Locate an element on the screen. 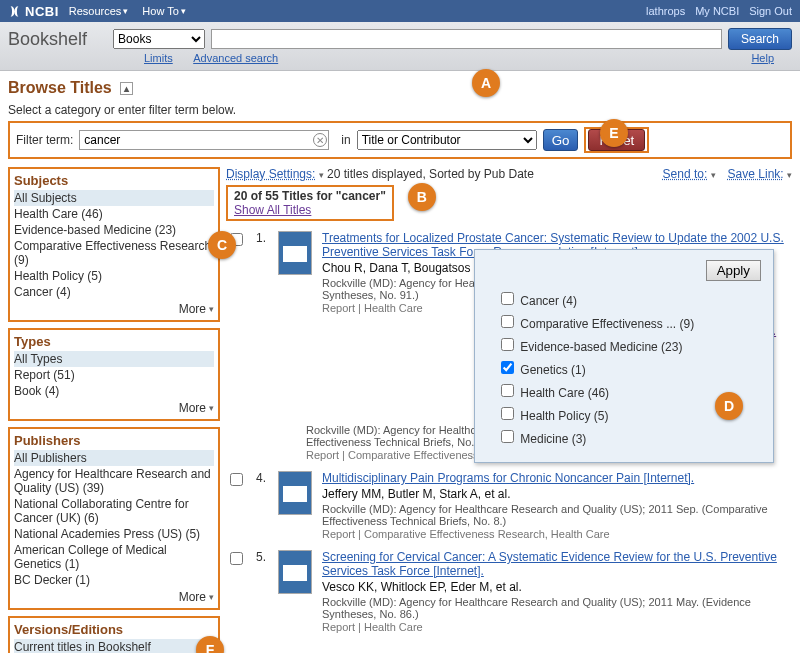 Image resolution: width=800 pixels, height=653 pixels. limits-link: Limits is located at coordinates (158, 58).